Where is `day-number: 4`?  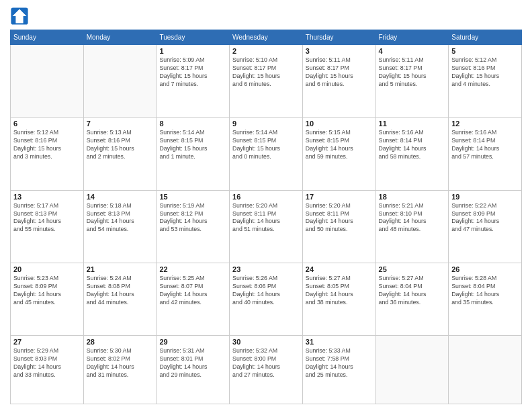
day-number: 4 is located at coordinates (412, 51).